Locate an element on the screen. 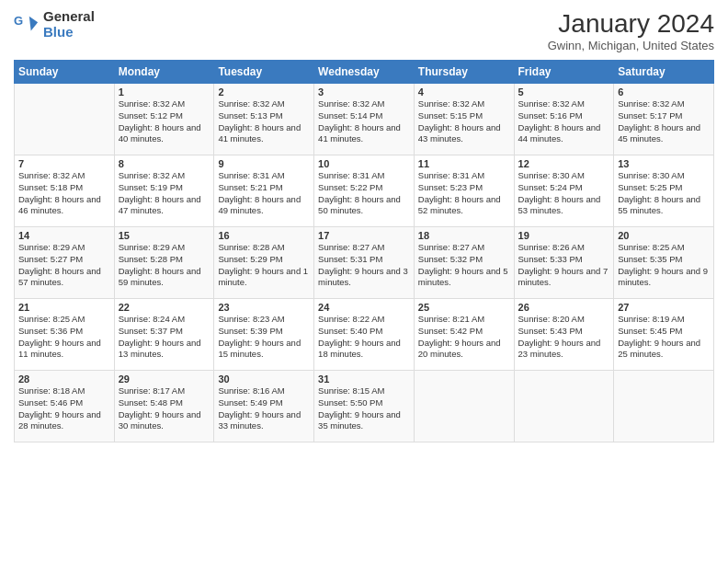 Image resolution: width=728 pixels, height=563 pixels. calendar-cell: 21 Sunrise: 8:25 AMSunset: 5:36 PMDaylig… is located at coordinates (64, 335).